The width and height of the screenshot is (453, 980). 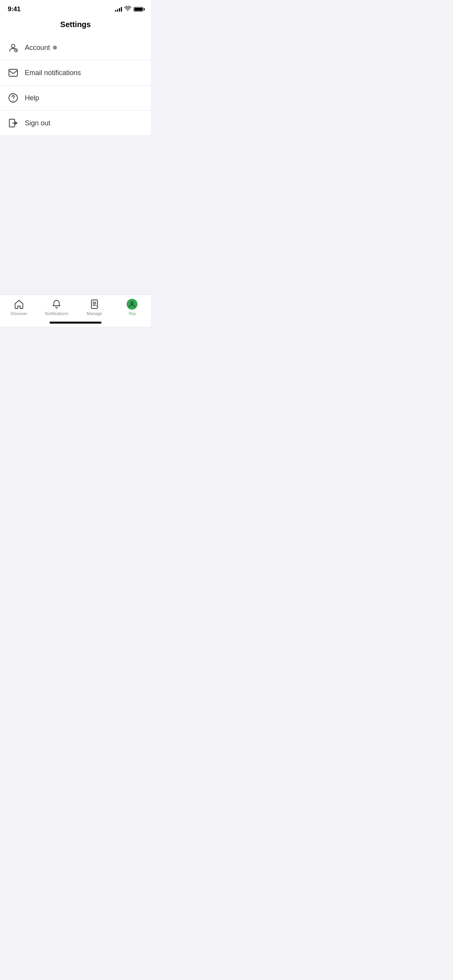 I want to click on account-icon, so click(x=13, y=48).